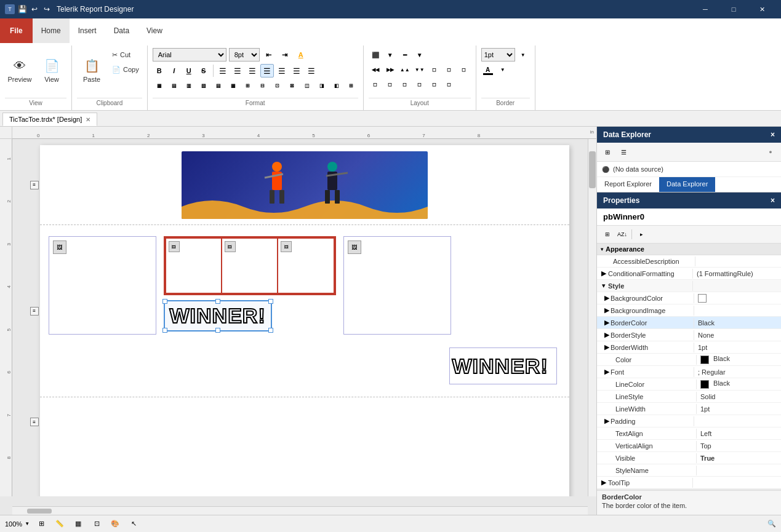 The height and width of the screenshot is (532, 781). What do you see at coordinates (737, 335) in the screenshot?
I see `border-style-value: None` at bounding box center [737, 335].